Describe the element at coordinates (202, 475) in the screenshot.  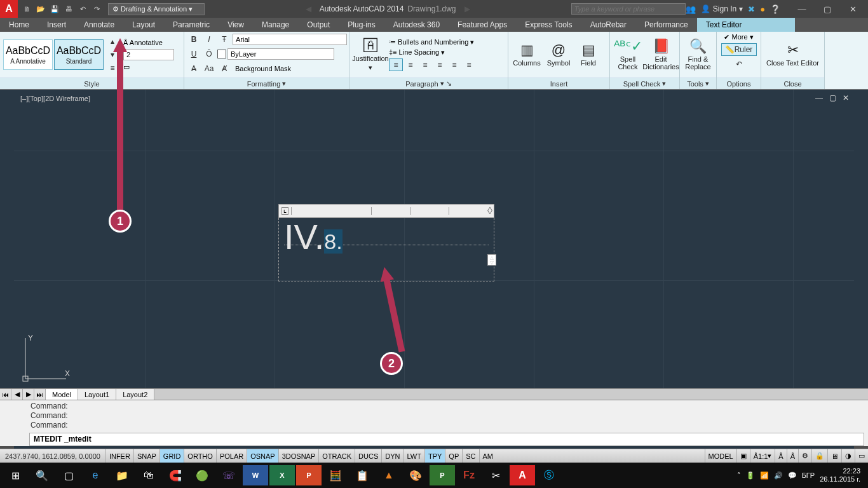
I see `chrome-icon: 🟢` at that location.